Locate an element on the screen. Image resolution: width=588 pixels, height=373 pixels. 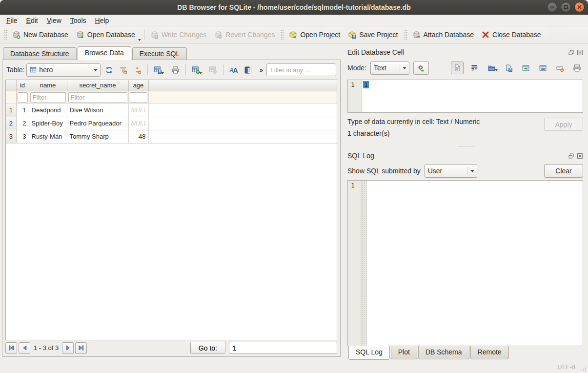
new-database-label: New Database is located at coordinates (46, 35).